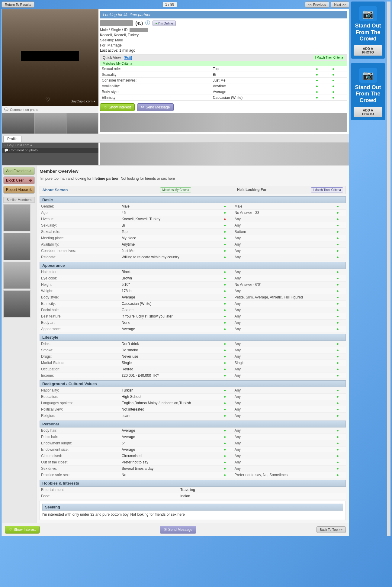 This screenshot has height=587, width=392. What do you see at coordinates (169, 303) in the screenshot?
I see `row-value: Caucasian (White)` at bounding box center [169, 303].